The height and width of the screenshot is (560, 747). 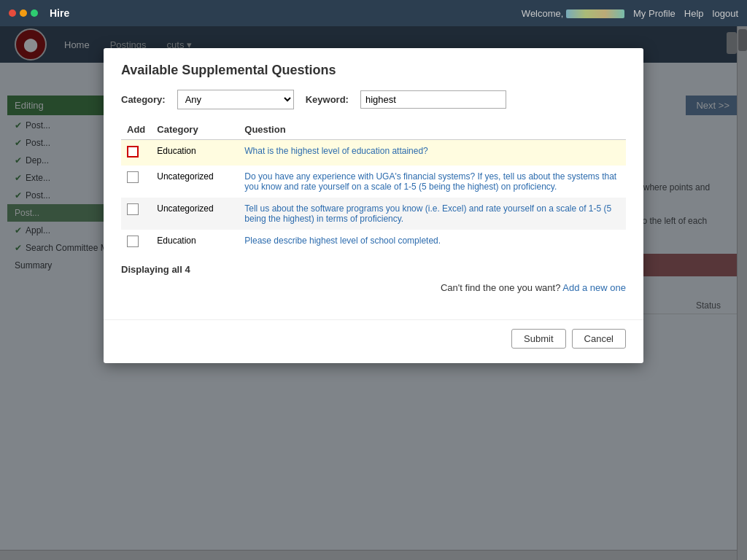 I want to click on my-profile-link: My Profile, so click(x=654, y=13).